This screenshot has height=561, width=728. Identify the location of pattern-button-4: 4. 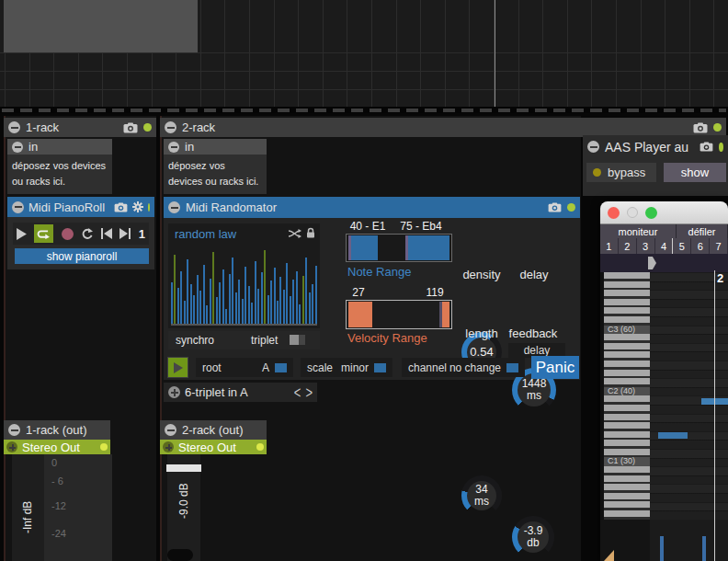
(665, 246).